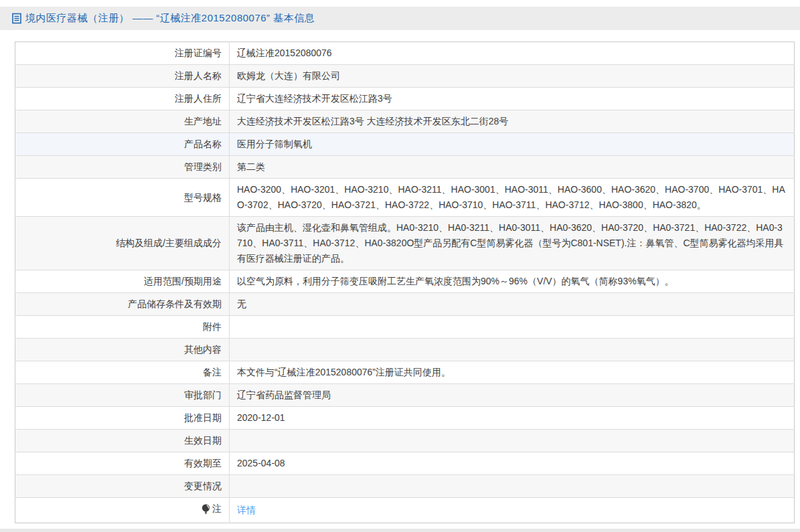  I want to click on row-value: 2025-04-08, so click(512, 464).